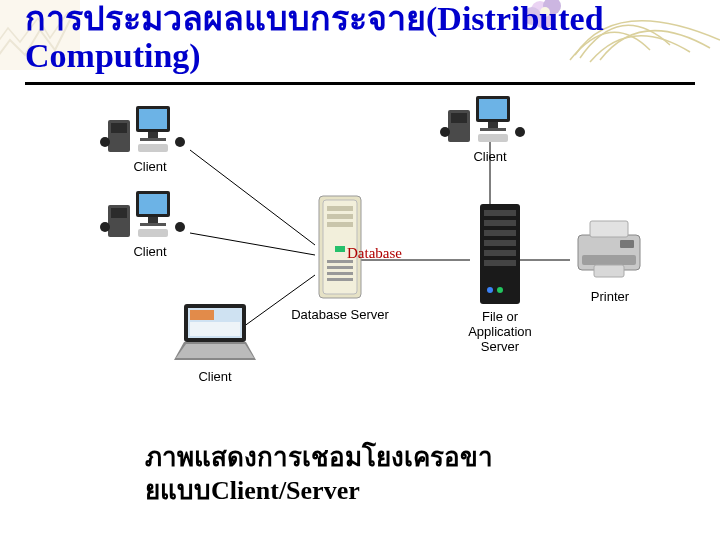 The width and height of the screenshot is (720, 540). What do you see at coordinates (340, 256) in the screenshot?
I see `database-server: Database Database Server` at bounding box center [340, 256].